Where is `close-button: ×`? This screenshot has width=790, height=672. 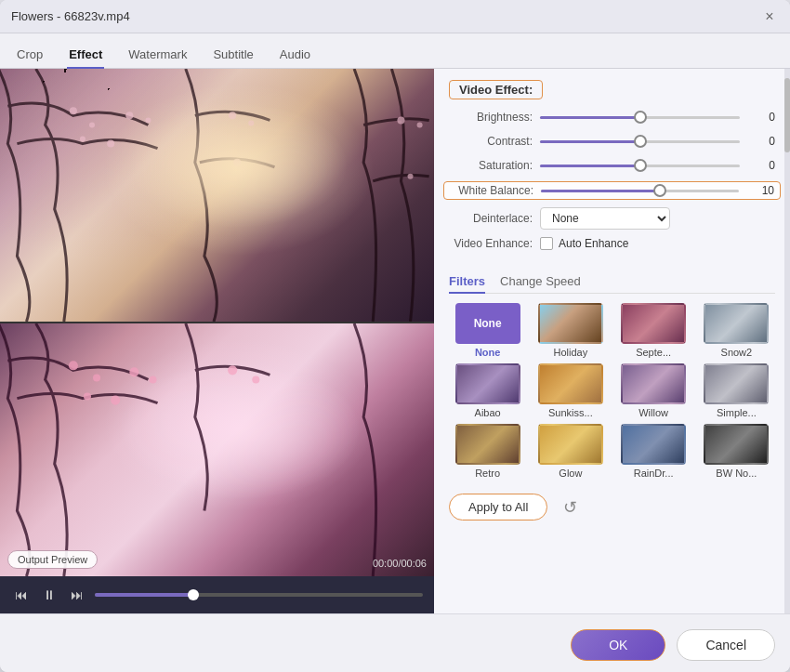 close-button: × is located at coordinates (770, 17).